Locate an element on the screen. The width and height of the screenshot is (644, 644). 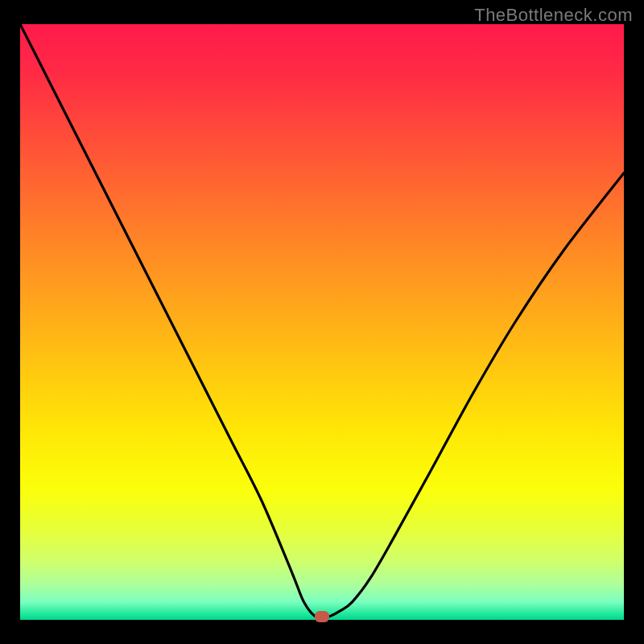
minimum-marker is located at coordinates (322, 617).